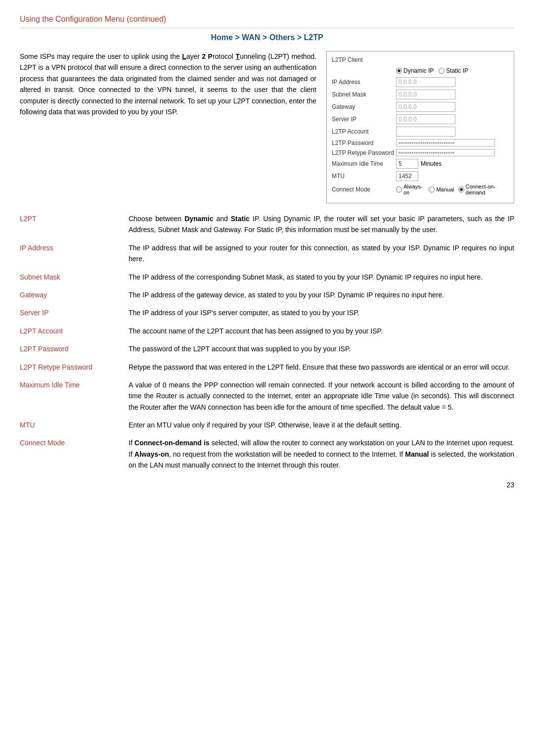  I want to click on def-l2pt-retype: L2PT Retype Password Retype the password…, so click(267, 367).